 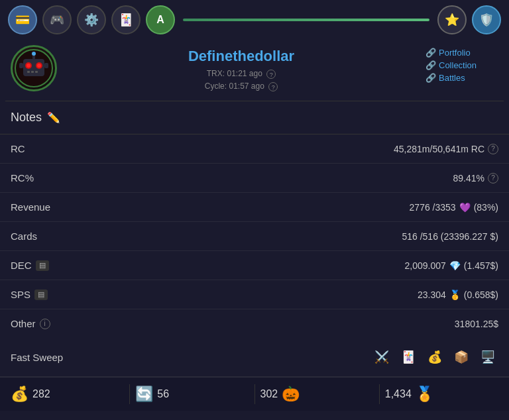 I want to click on collection-link: 🔗 Collection, so click(x=462, y=65).